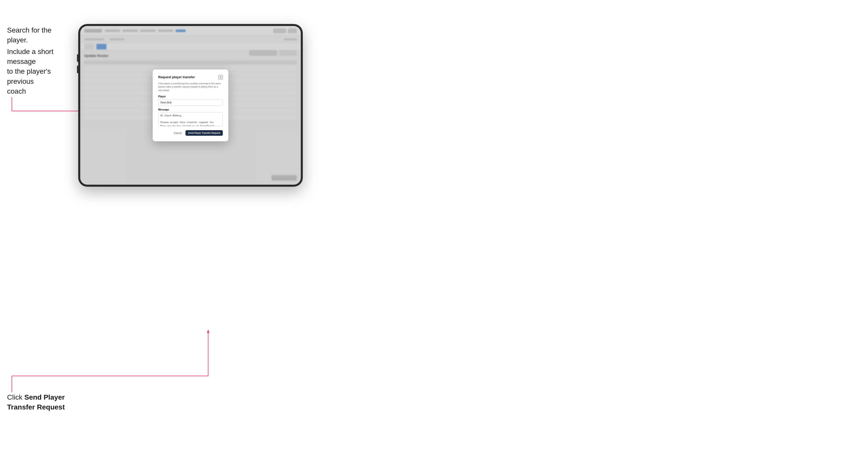 This screenshot has width=868, height=467. Describe the element at coordinates (204, 133) in the screenshot. I see `send-transfer-request-button: Send Player Transfer Request` at that location.